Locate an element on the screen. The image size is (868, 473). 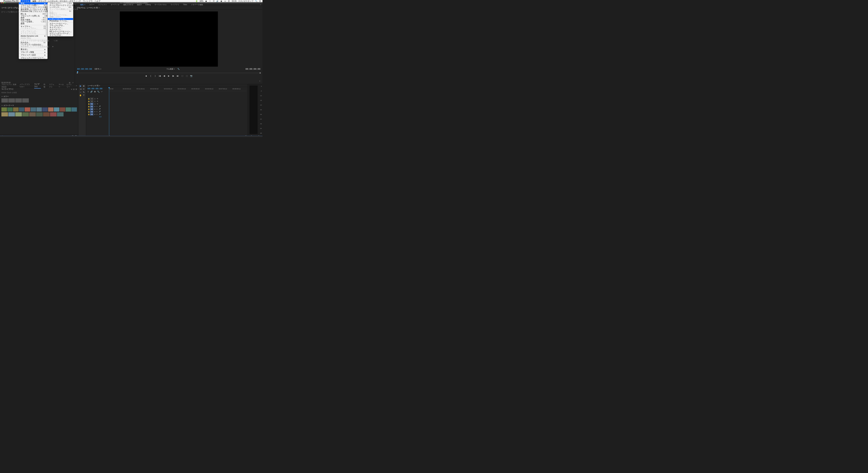
timeline-timecode: 00:00:00:00 is located at coordinates (95, 89).